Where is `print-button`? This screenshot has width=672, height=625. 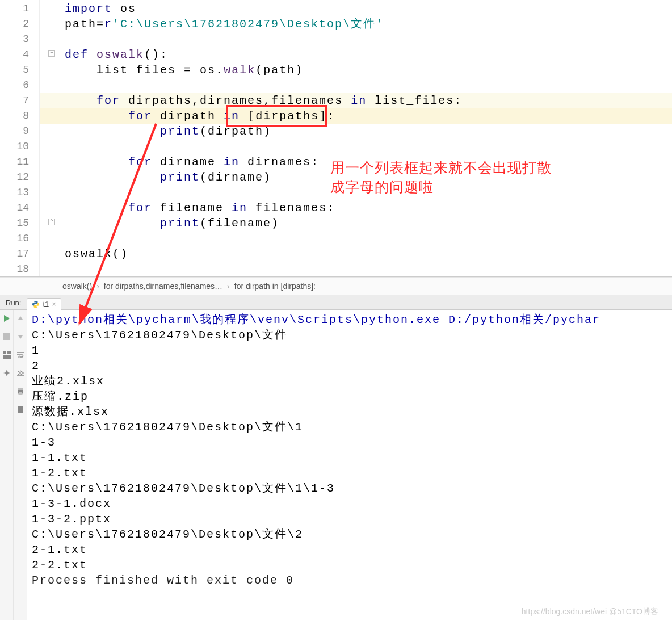
print-button is located at coordinates (20, 391).